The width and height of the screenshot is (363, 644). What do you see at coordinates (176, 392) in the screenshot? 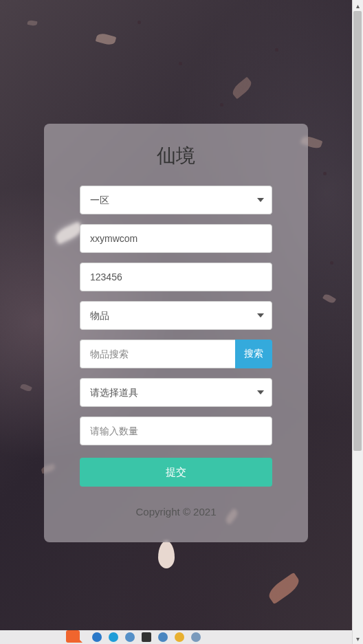
I see `item-select-wrap: 请选择道具` at bounding box center [176, 392].